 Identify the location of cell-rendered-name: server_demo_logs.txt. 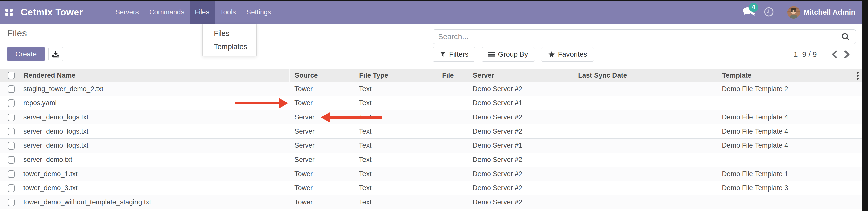
(156, 146).